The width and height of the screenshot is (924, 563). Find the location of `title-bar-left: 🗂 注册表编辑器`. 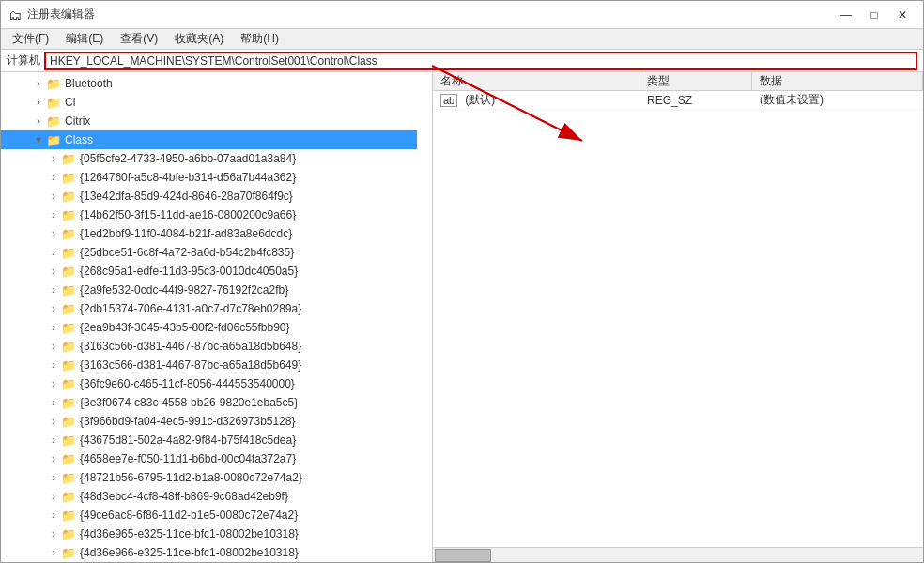

title-bar-left: 🗂 注册表编辑器 is located at coordinates (52, 15).